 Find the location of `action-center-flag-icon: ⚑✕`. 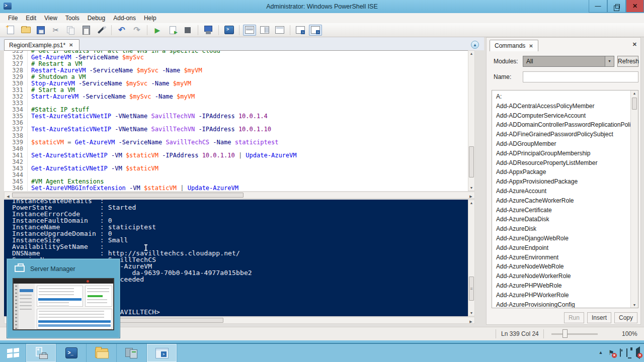

action-center-flag-icon: ⚑✕ is located at coordinates (611, 353).